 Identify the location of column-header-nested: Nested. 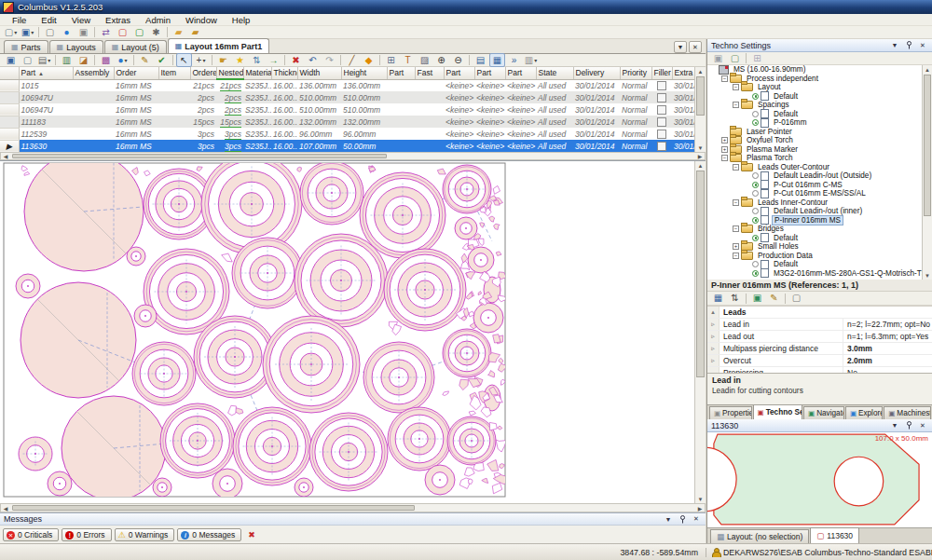
(229, 73).